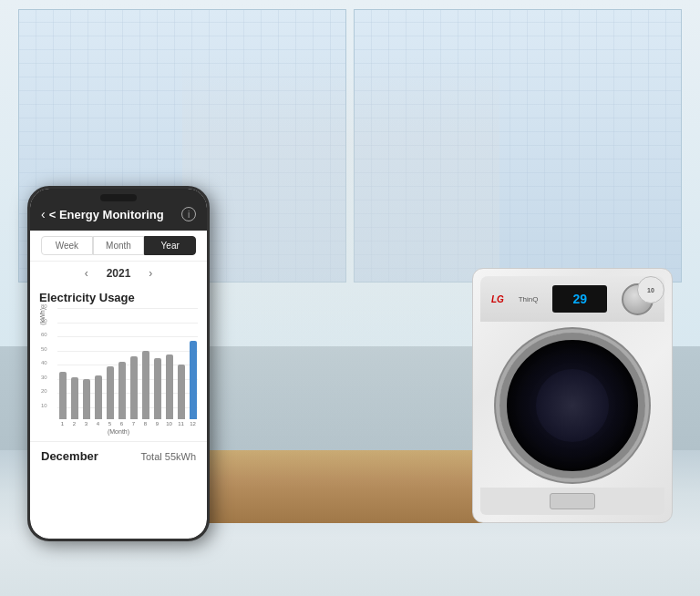 The image size is (700, 596). What do you see at coordinates (572, 406) in the screenshot?
I see `wm-drum-detail` at bounding box center [572, 406].